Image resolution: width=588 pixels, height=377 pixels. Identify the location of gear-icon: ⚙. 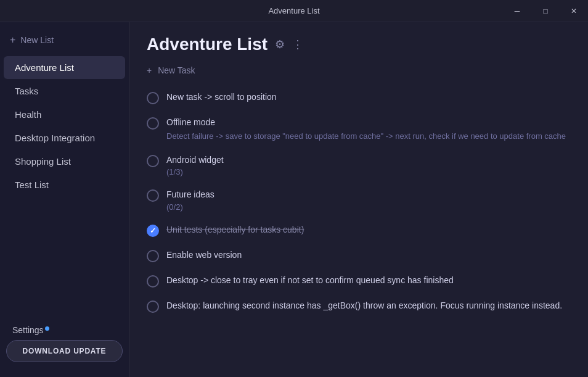
(280, 44).